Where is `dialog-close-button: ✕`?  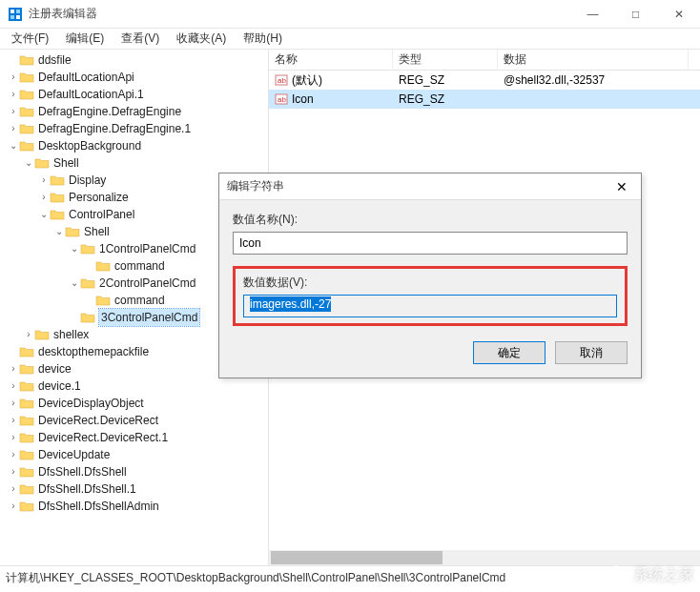 dialog-close-button: ✕ is located at coordinates (622, 187).